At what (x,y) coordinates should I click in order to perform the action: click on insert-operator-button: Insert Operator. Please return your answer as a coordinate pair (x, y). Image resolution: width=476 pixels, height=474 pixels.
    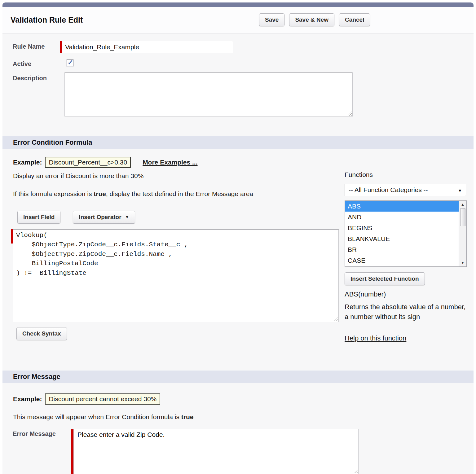
    Looking at the image, I should click on (104, 217).